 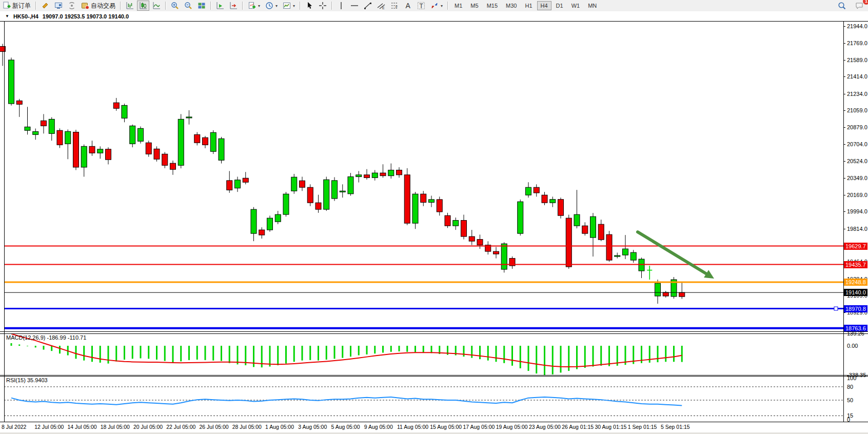 What do you see at coordinates (434, 376) in the screenshot?
I see `macd-rsi-separator` at bounding box center [434, 376].